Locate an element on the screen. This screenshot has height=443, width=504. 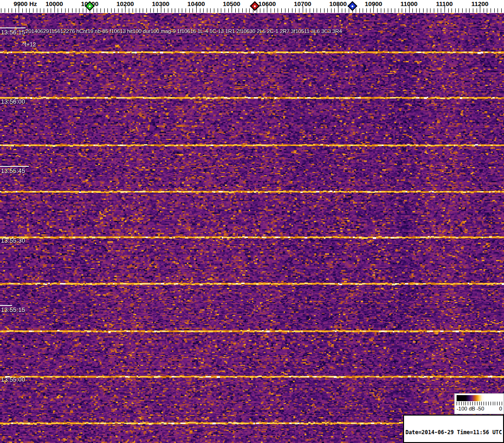
axis-label: 10800 is located at coordinates (338, 4).